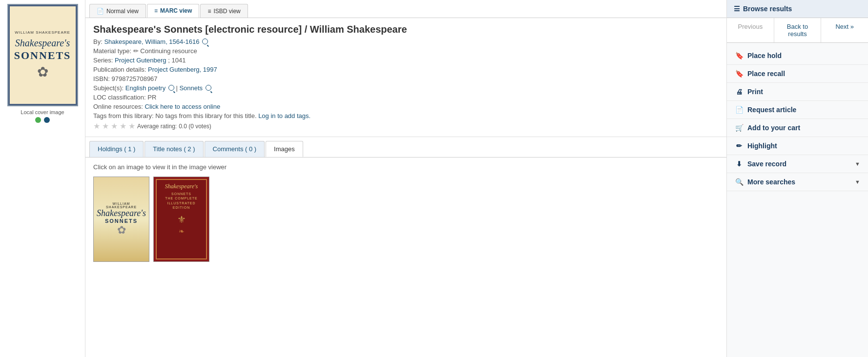  I want to click on request-article-icon: 📄, so click(739, 110).